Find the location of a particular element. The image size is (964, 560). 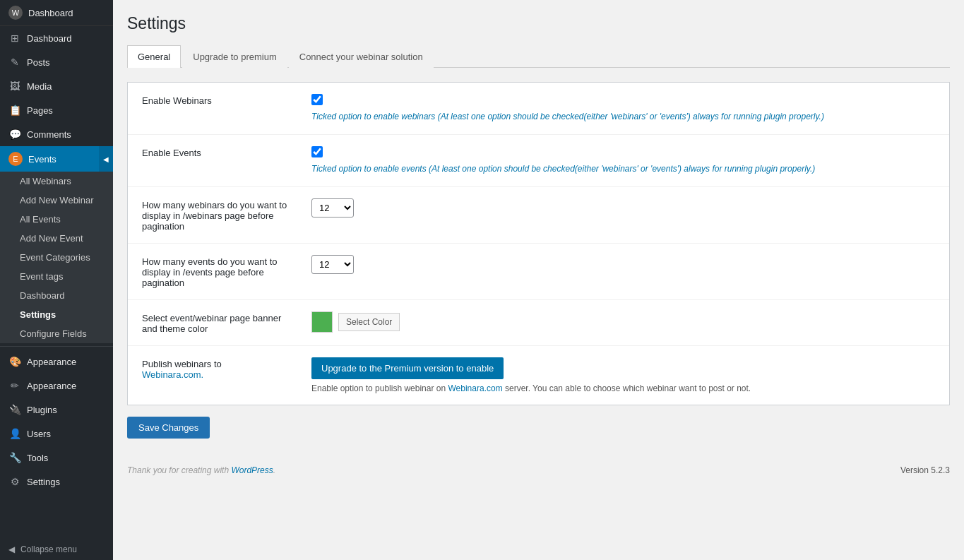

sidebar-sub-add-new-webinar: Add New Webinar is located at coordinates (56, 201).